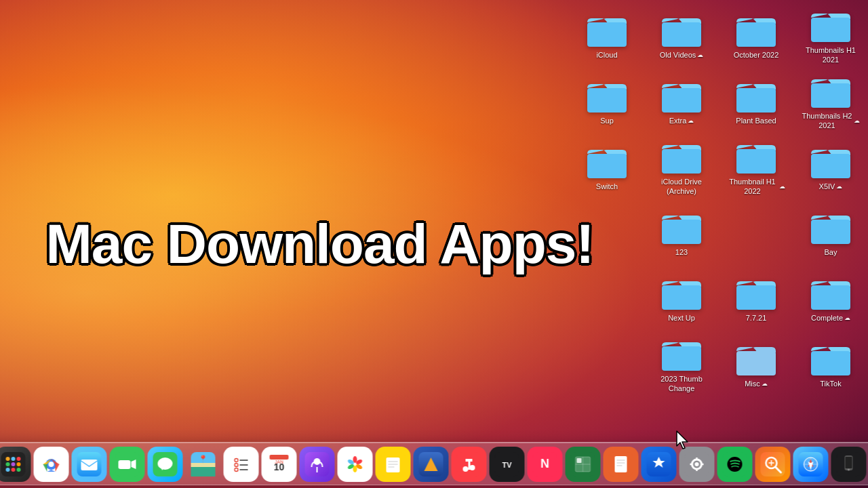  Describe the element at coordinates (682, 37) in the screenshot. I see `folder-old-videos: Old Videos☁` at that location.